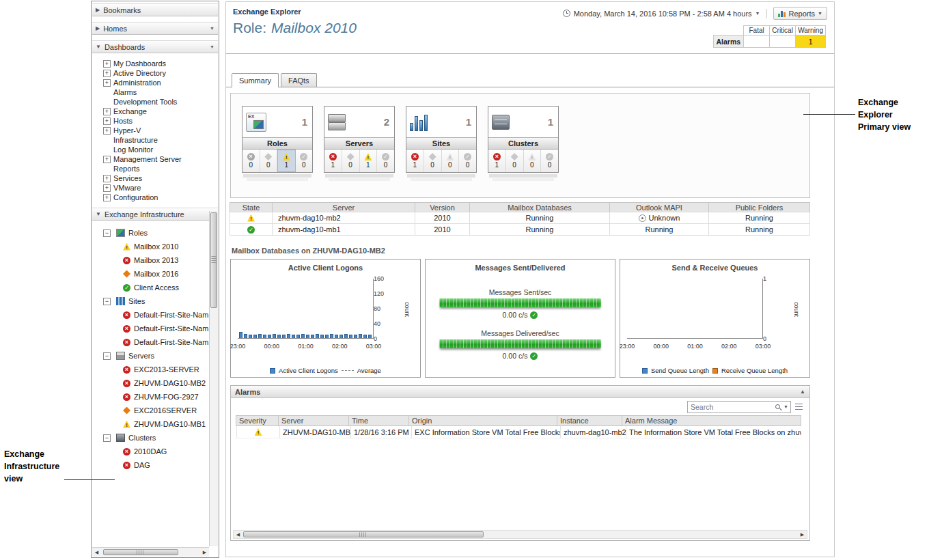 Image resolution: width=929 pixels, height=560 pixels. What do you see at coordinates (150, 274) in the screenshot?
I see `infra-item: Mailbox 2016` at bounding box center [150, 274].